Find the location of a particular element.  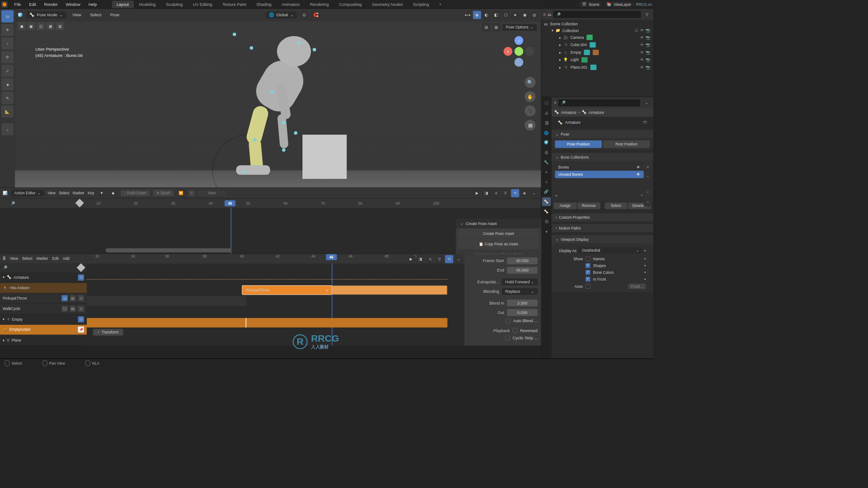

blending-dropdown: Replace⌄ is located at coordinates (520, 291).